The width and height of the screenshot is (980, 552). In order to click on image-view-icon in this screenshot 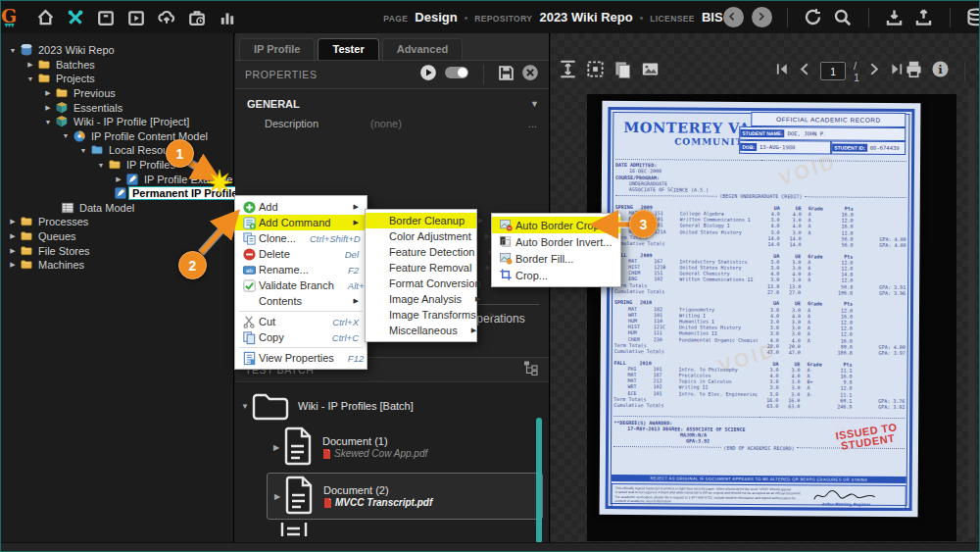, I will do `click(651, 71)`.